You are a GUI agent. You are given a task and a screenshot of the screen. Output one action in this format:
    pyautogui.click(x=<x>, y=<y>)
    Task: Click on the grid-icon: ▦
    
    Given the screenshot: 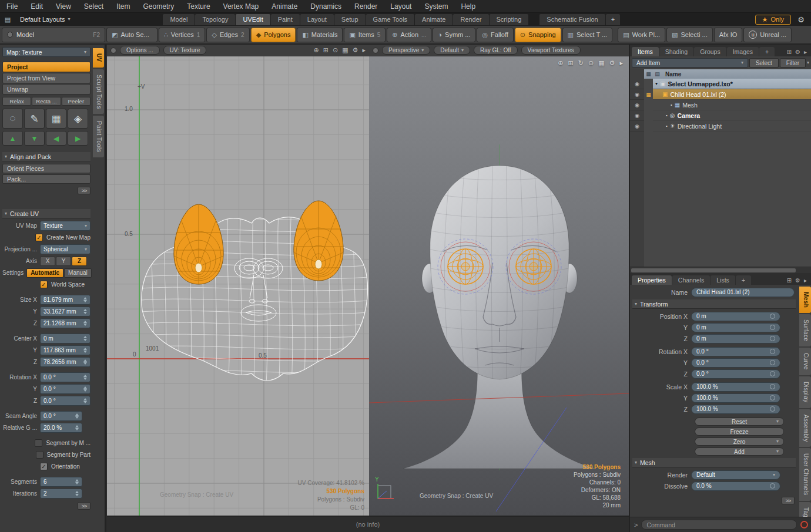 What is the action you would take?
    pyautogui.click(x=601, y=63)
    